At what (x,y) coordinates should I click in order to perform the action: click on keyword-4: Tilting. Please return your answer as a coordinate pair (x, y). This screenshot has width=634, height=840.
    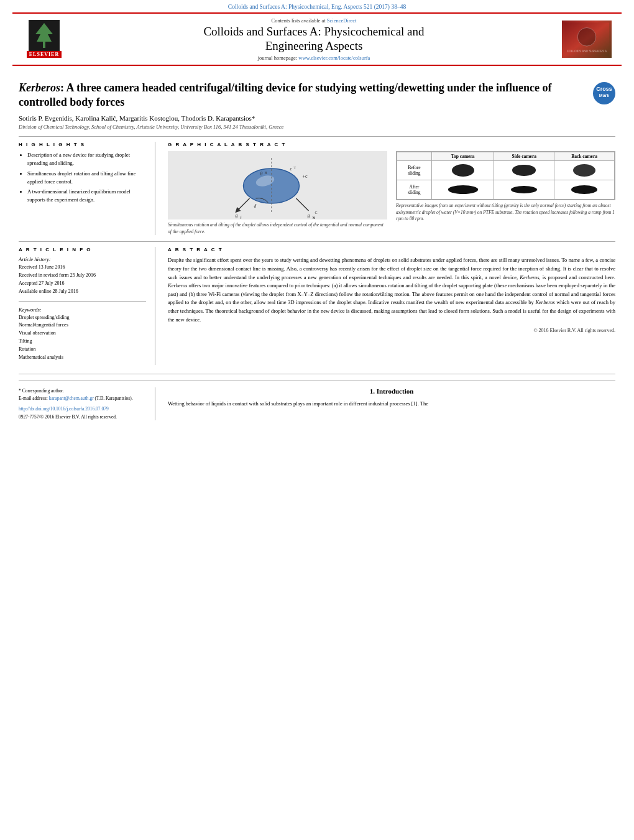
    Looking at the image, I should click on (82, 342).